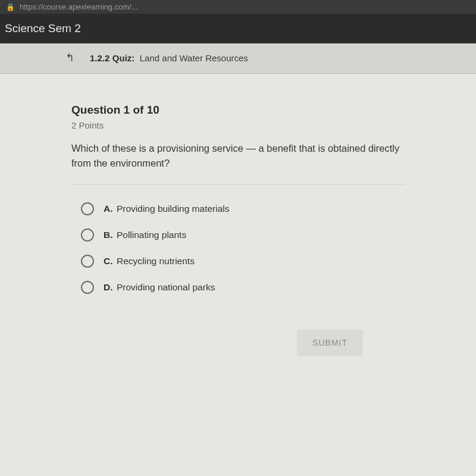  What do you see at coordinates (100, 58) in the screenshot?
I see `quiz-number: 1.2.2` at bounding box center [100, 58].